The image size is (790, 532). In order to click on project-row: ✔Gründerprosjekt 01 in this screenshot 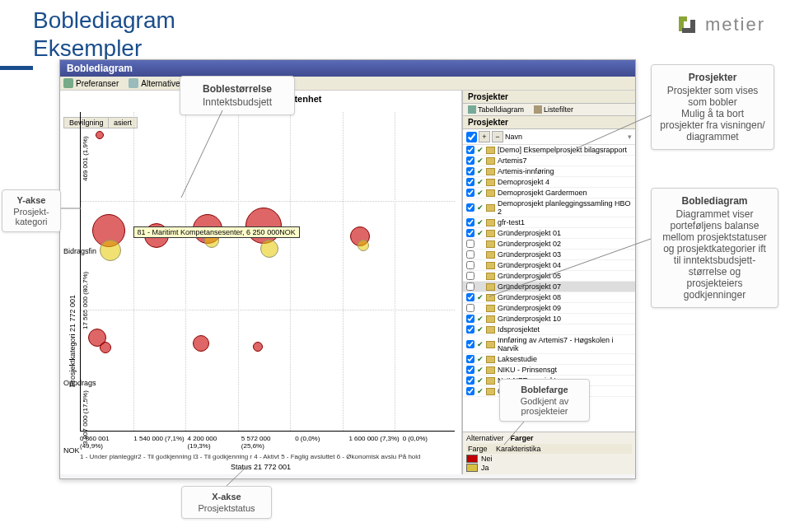, I will do `click(549, 234)`.